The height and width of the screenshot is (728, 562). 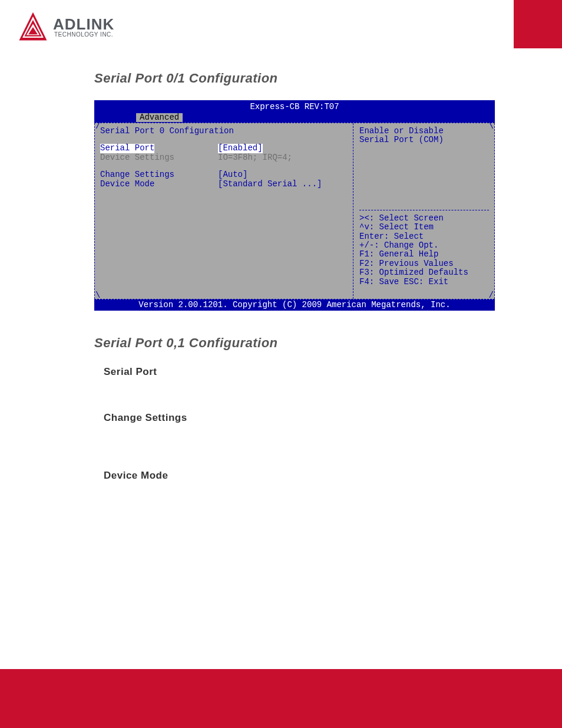 I want to click on label-serial-port: Serial Port, so click(x=127, y=149).